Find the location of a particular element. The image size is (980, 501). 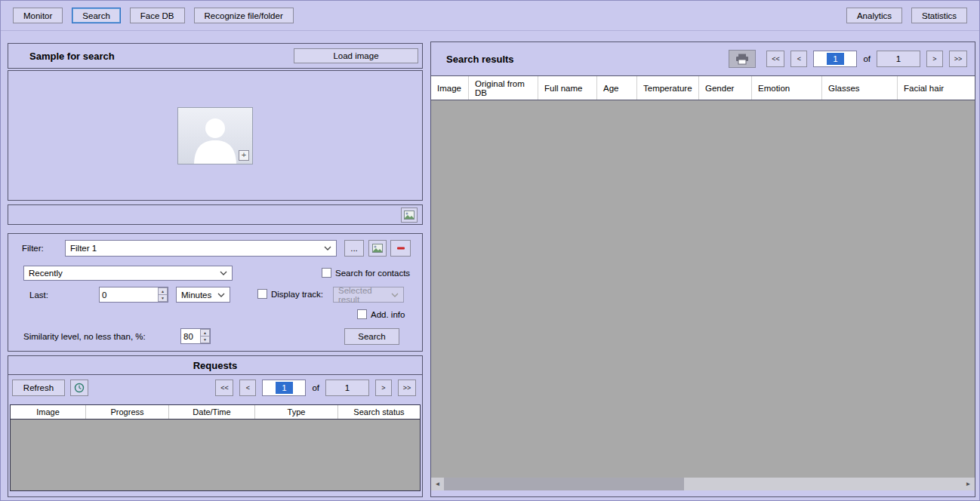

print-results-button is located at coordinates (742, 59).